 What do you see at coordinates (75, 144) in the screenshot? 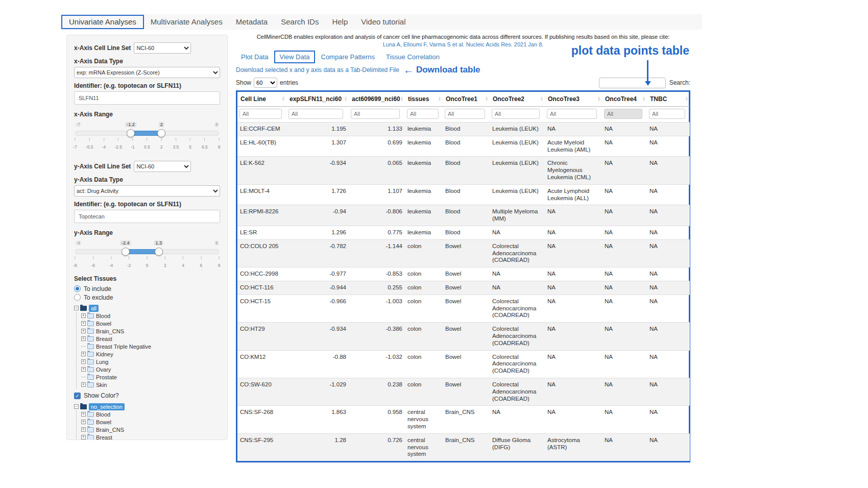
I see `slider-tick: -7` at bounding box center [75, 144].